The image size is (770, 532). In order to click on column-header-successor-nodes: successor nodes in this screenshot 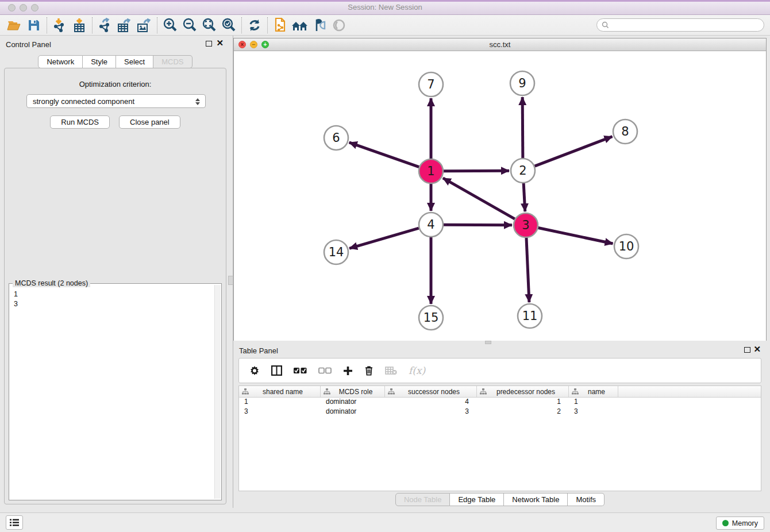, I will do `click(431, 392)`.